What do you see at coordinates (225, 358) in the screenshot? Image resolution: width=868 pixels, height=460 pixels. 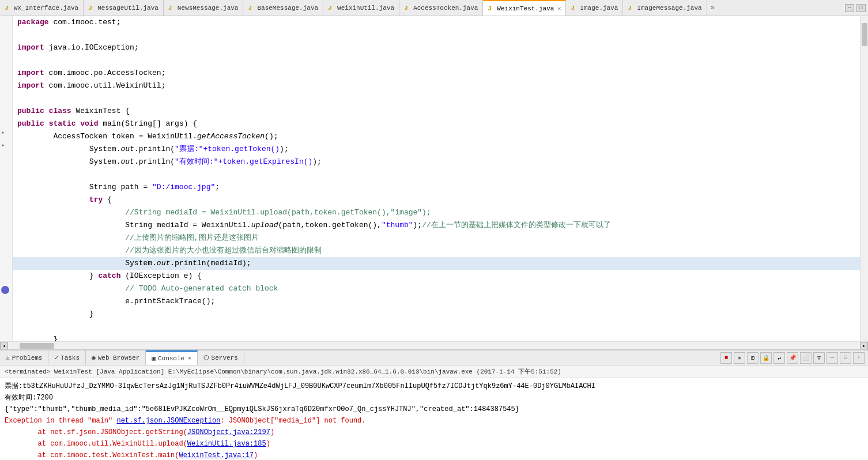 I see `panel-tab-label: Servers` at bounding box center [225, 358].